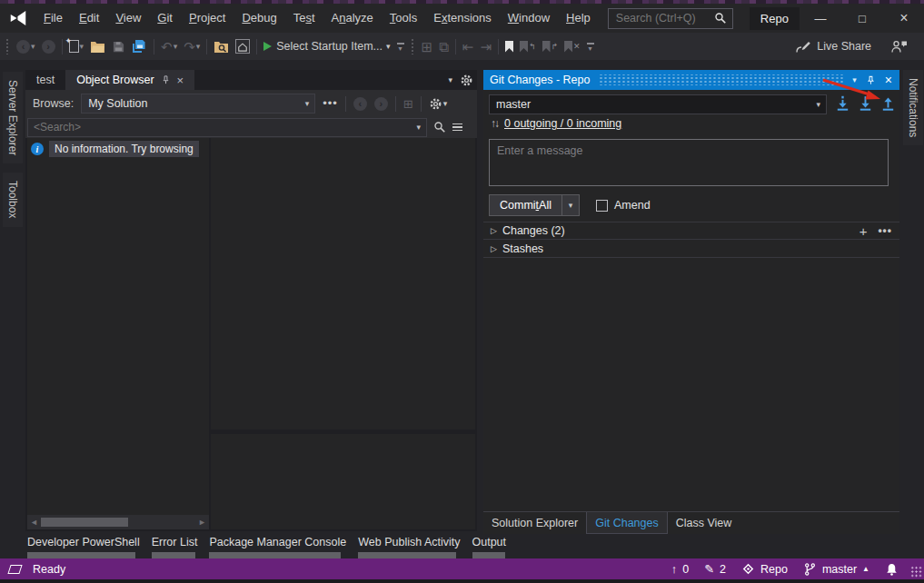 This screenshot has width=924, height=583. Describe the element at coordinates (181, 80) in the screenshot. I see `close-tab-icon: ×` at that location.